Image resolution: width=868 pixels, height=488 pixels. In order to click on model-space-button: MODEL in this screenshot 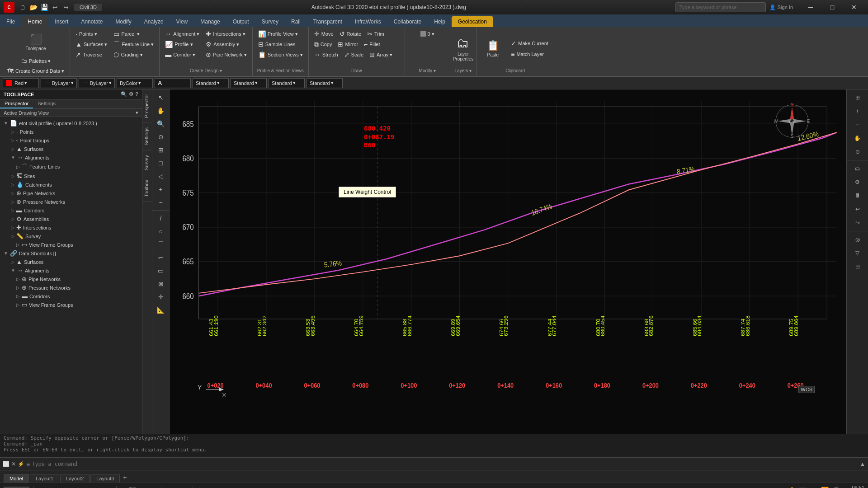, I will do `click(16, 487)`.